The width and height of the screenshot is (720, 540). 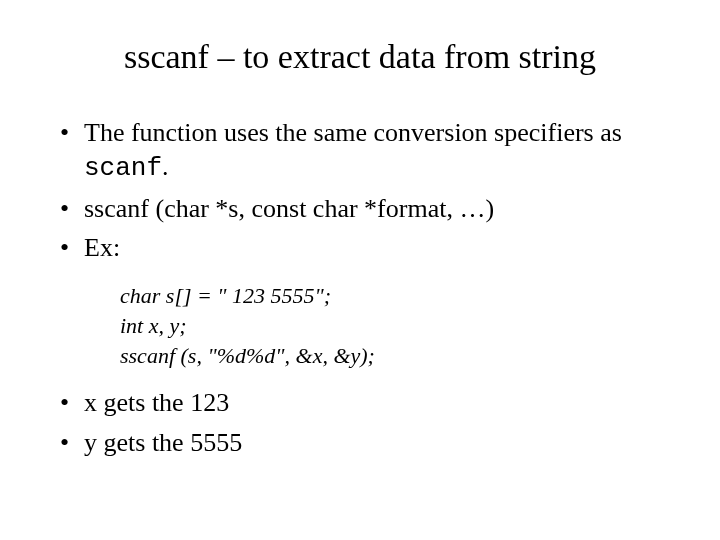 I want to click on bullet-1: The function uses the same conversion sp…, so click(x=370, y=151).